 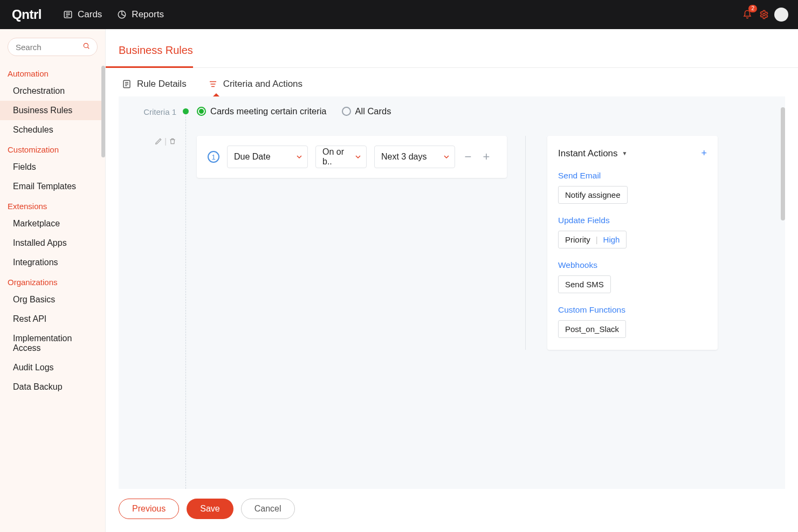 I want to click on reports-icon, so click(x=122, y=15).